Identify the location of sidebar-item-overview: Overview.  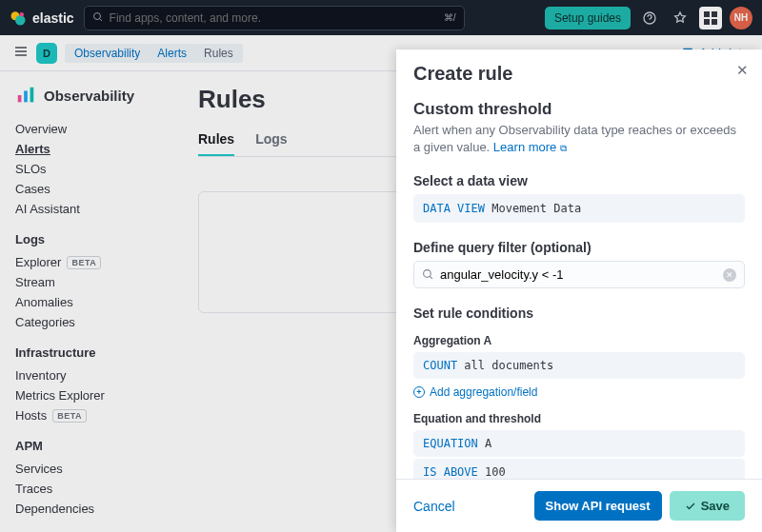
(89, 129).